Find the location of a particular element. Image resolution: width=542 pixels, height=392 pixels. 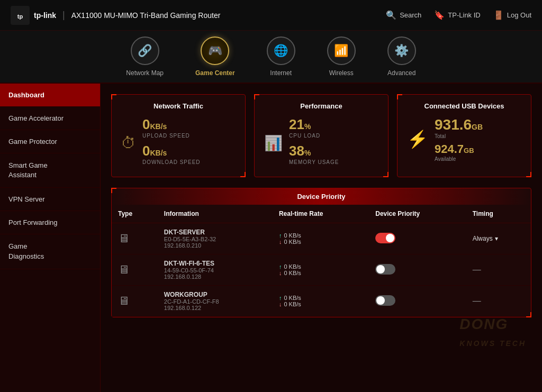

col-device-priority: Device Priority is located at coordinates (417, 214).